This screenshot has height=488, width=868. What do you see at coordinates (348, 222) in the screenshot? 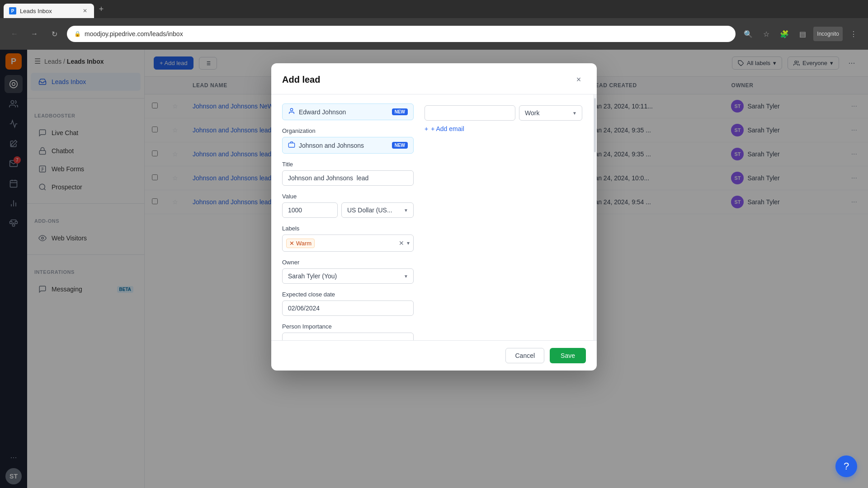
I see `modal-left-column: Edward Johnson NEW Organization Johnson …` at bounding box center [348, 222].